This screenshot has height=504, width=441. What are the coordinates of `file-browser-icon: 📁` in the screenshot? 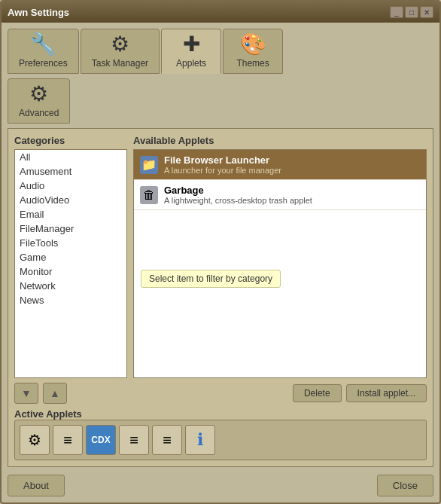 It's located at (149, 165).